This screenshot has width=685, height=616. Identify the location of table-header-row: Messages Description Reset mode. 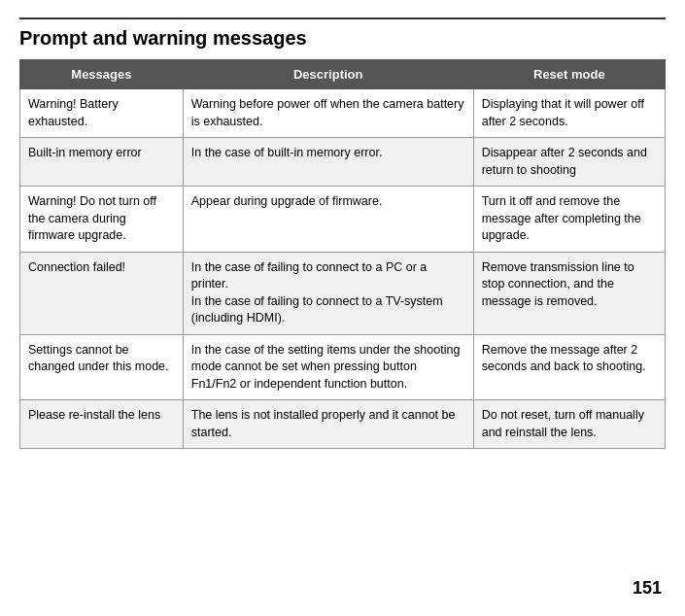
(343, 75).